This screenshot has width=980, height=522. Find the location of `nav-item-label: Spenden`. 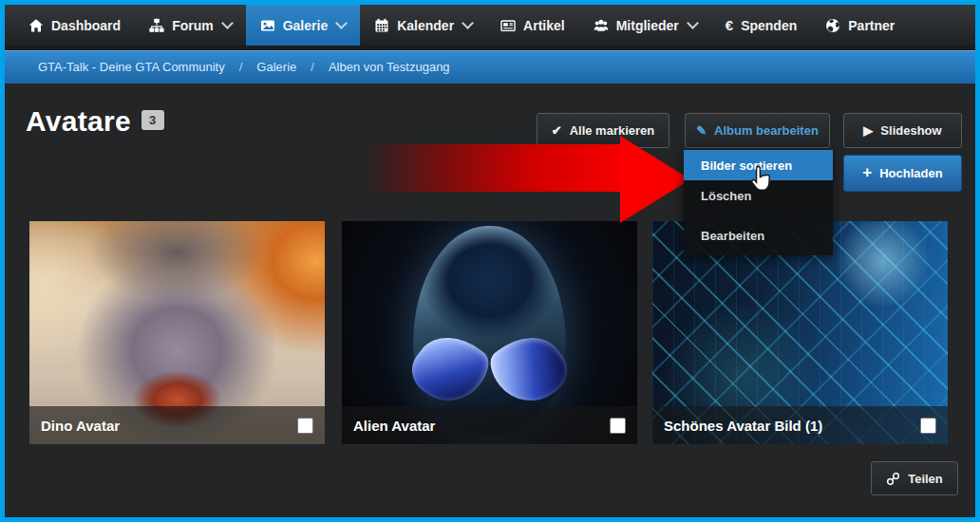

nav-item-label: Spenden is located at coordinates (769, 26).